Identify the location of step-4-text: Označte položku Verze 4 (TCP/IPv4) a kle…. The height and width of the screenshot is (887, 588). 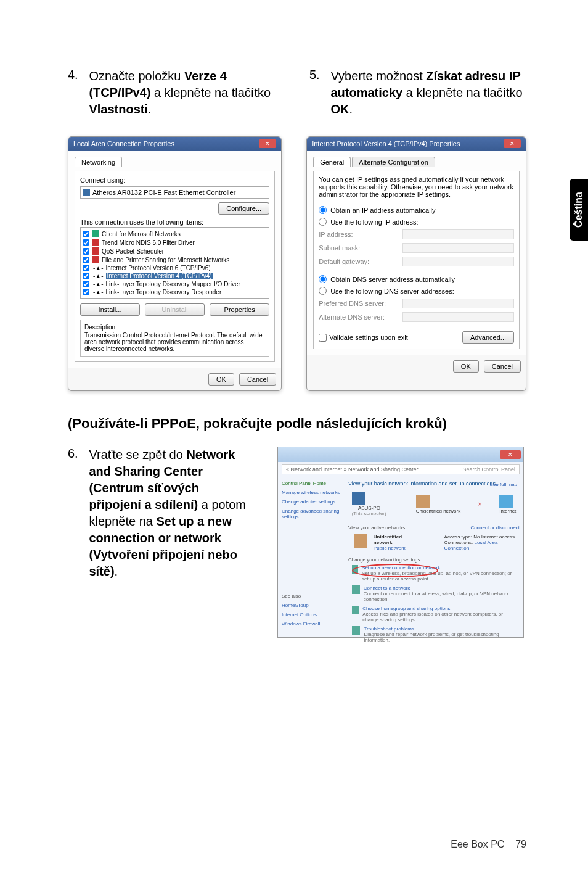
(186, 93).